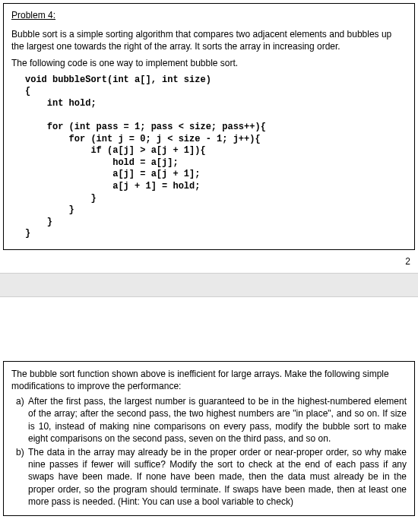  I want to click on item-b-label: b), so click(20, 477).